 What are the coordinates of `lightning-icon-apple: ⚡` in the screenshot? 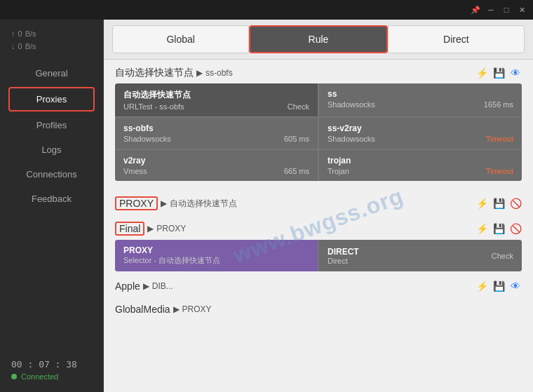 It's located at (482, 286).